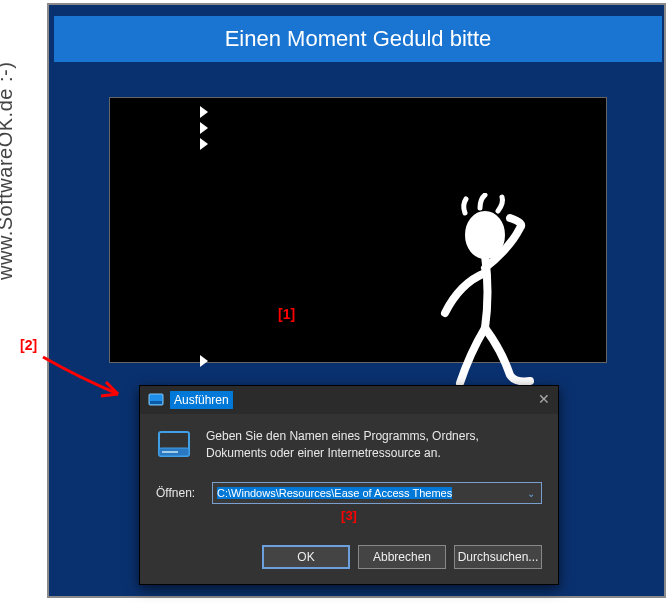  Describe the element at coordinates (88, 382) in the screenshot. I see `arrow-icon` at that location.